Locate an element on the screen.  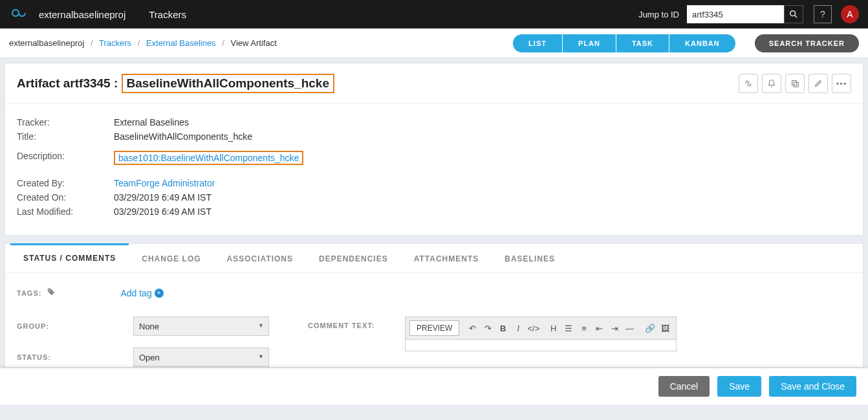
form-right-col: COMMENT TEXT: PREVIEW ↶ ↷ B I </> H is located at coordinates (580, 342).